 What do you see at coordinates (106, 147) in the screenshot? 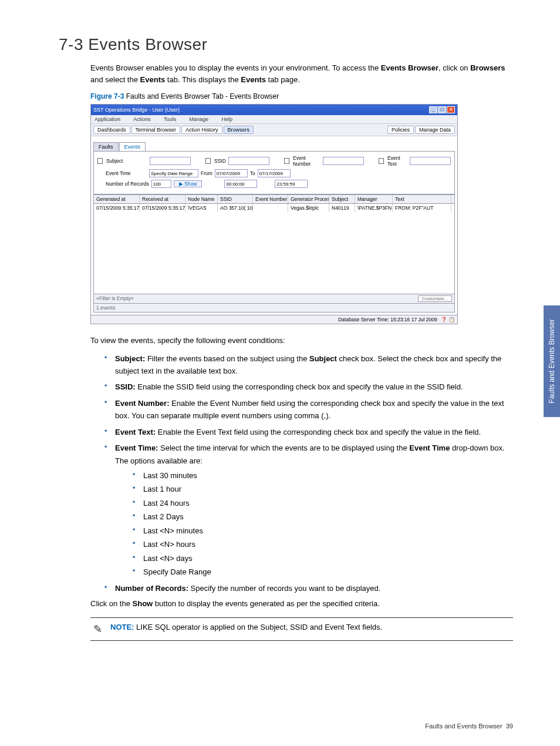
I see `tab-faults: Faults` at bounding box center [106, 147].